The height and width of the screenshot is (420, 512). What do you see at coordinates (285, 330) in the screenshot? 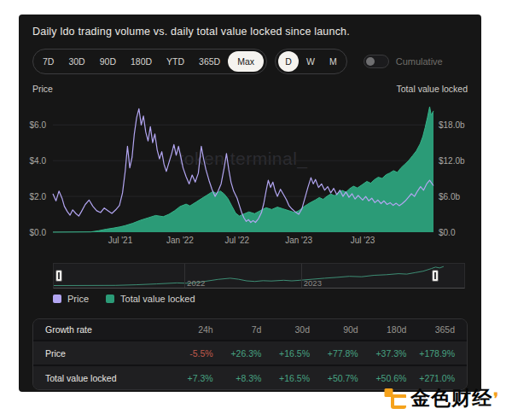
I see `table-header-cell: 30d` at bounding box center [285, 330].